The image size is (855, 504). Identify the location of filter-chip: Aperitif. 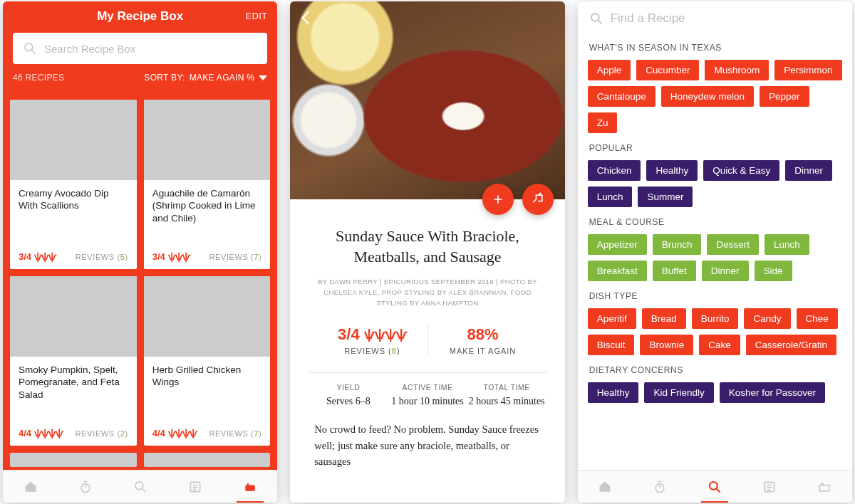
(612, 319).